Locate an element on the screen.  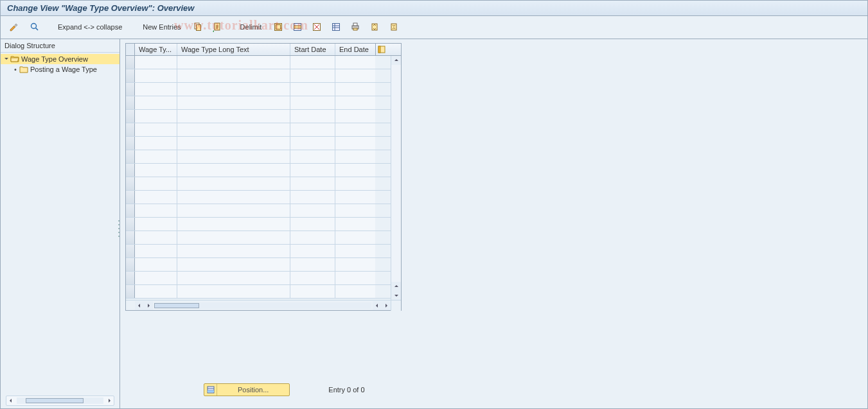
expand-collapse-button: Expand <-> collapse is located at coordinates (90, 27).